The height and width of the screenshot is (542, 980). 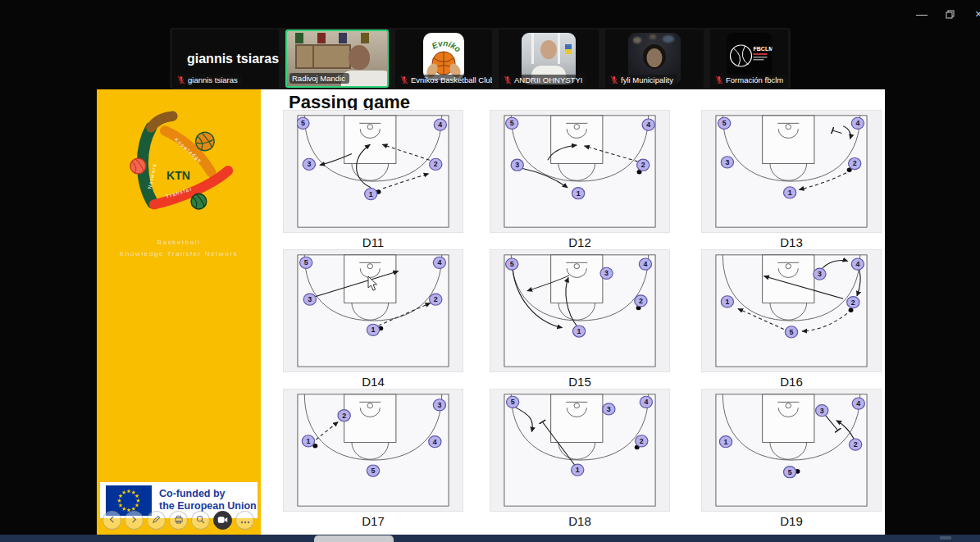 I want to click on participant-name-label: Radivoj Mandic, so click(x=320, y=79).